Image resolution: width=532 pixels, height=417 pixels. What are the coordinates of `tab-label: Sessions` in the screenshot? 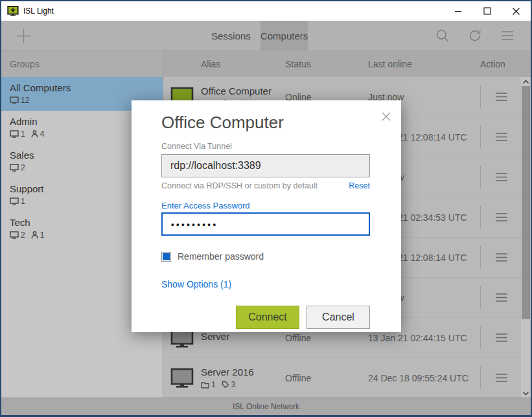 It's located at (231, 36).